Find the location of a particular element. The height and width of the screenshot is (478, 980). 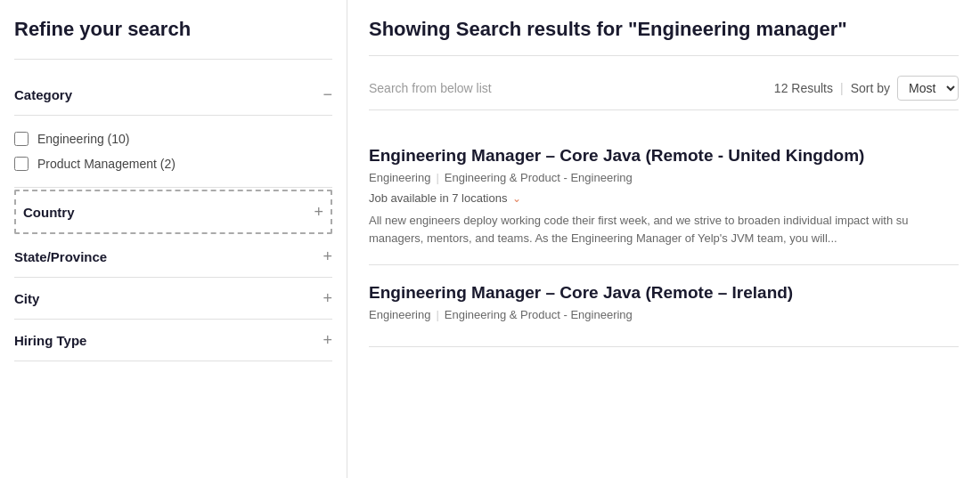

product-management-checkbox is located at coordinates (21, 164).